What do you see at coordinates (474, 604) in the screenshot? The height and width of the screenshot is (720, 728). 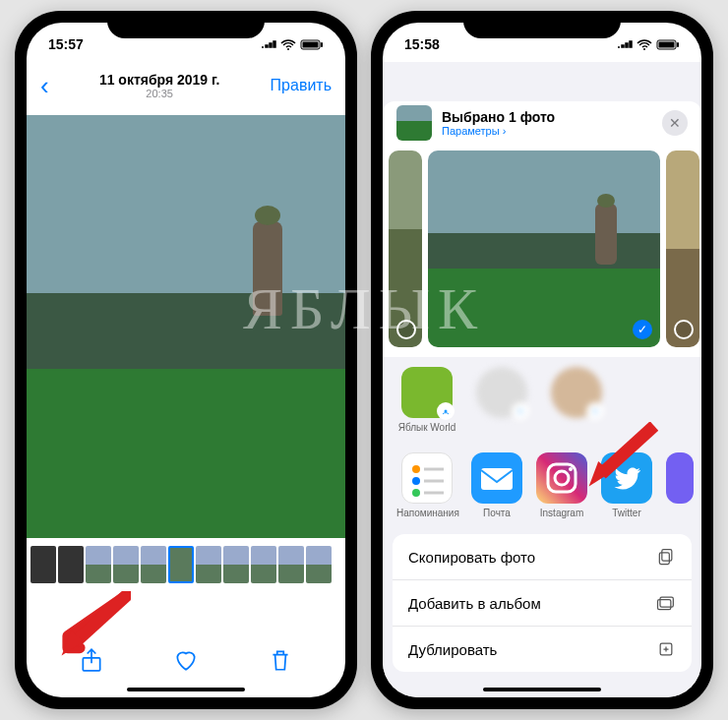 I see `action-label: Добавить в альбом` at bounding box center [474, 604].